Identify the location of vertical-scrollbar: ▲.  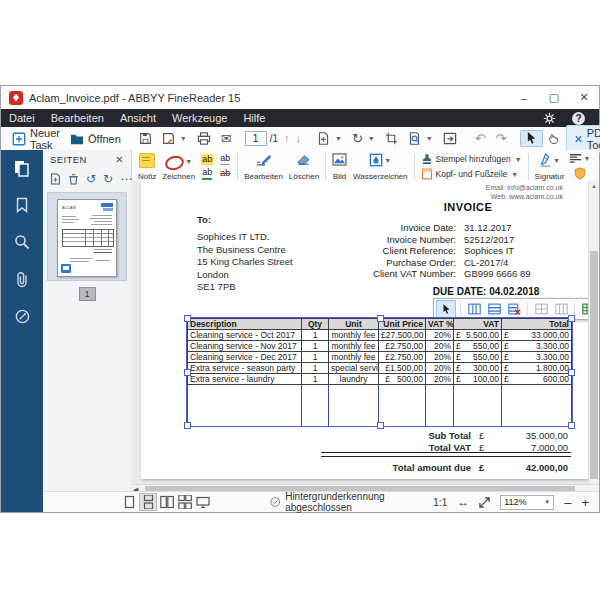
(594, 332).